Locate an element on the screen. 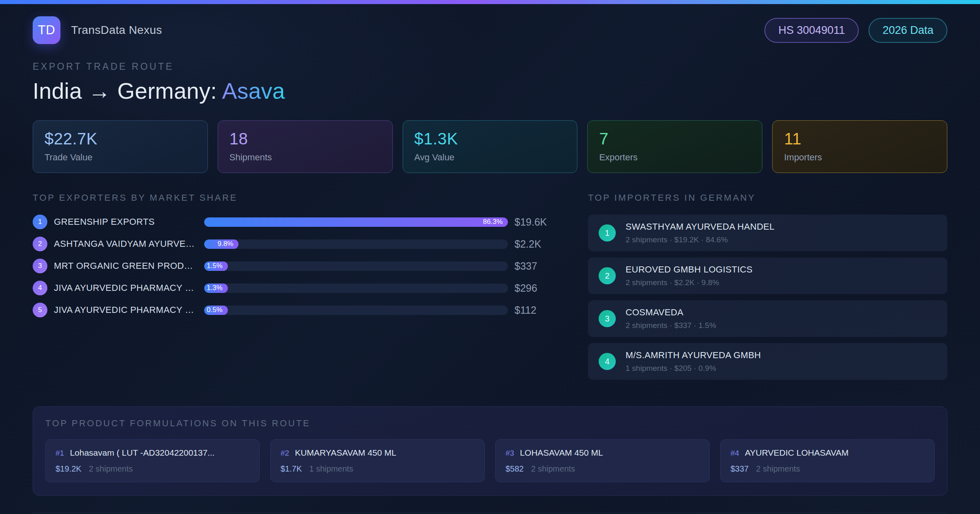 This screenshot has width=980, height=514. exporter-value: $19.6K is located at coordinates (536, 222).